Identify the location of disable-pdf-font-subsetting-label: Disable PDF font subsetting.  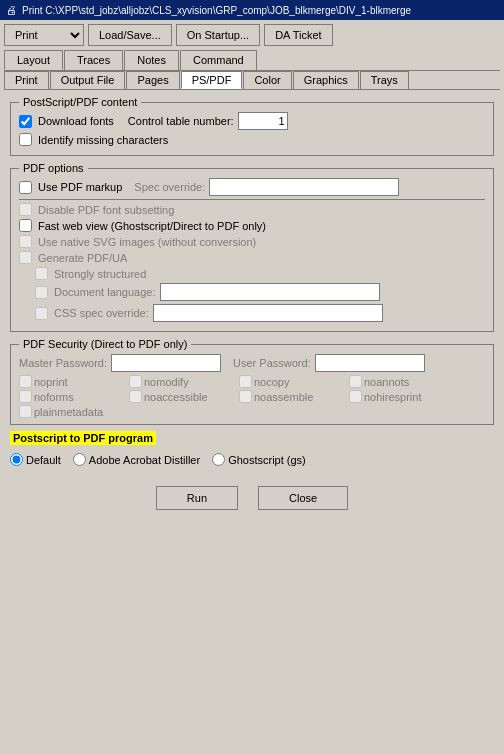
(106, 210).